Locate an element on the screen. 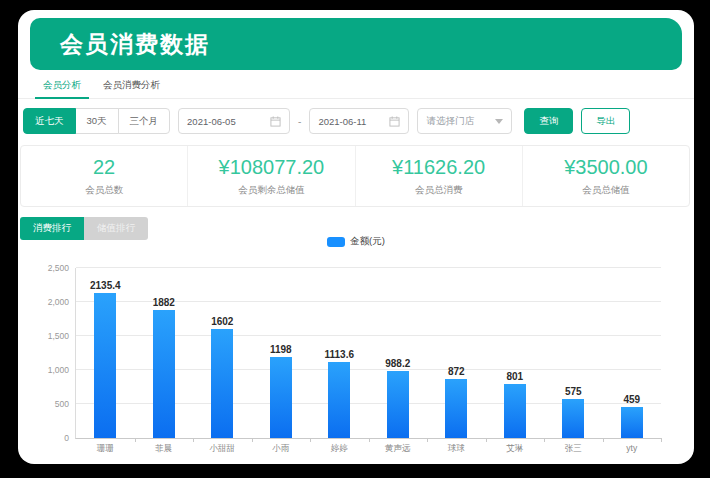 This screenshot has width=710, height=478. store-select-placeholder: 请选择门店 is located at coordinates (450, 122).